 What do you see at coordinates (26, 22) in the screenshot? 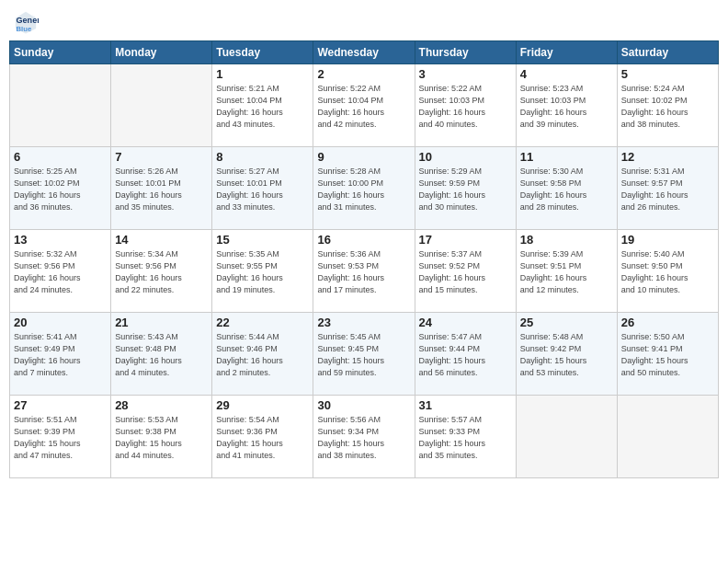
I see `logo-icon: General Blue` at bounding box center [26, 22].